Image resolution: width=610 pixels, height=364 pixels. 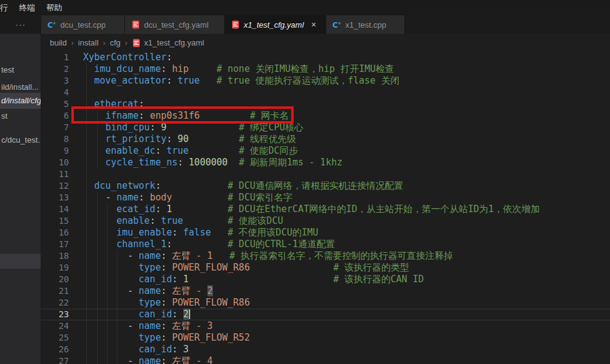 What do you see at coordinates (117, 307) in the screenshot?
I see `indent-guide` at bounding box center [117, 307].